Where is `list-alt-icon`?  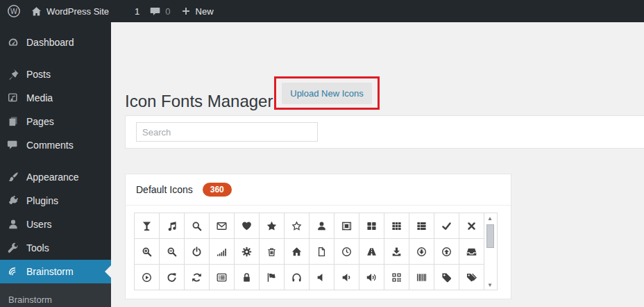 list-alt-icon is located at coordinates (222, 277).